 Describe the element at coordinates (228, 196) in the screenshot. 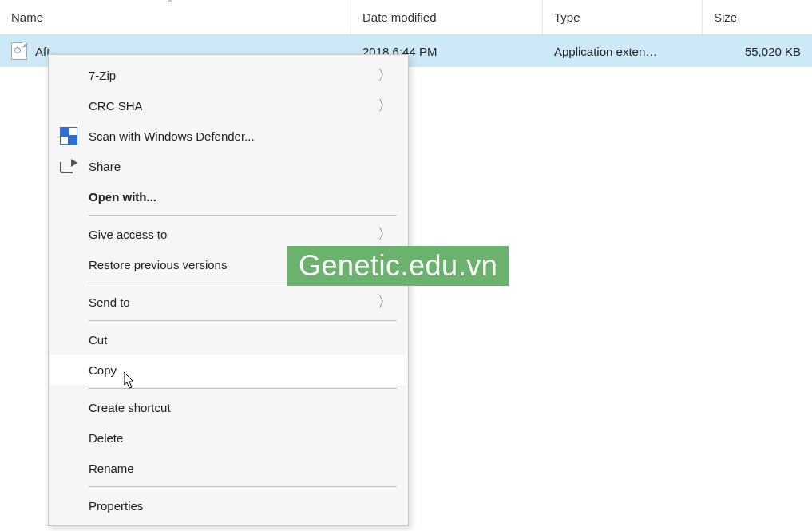

I see `menu-open-with: Open with...` at that location.